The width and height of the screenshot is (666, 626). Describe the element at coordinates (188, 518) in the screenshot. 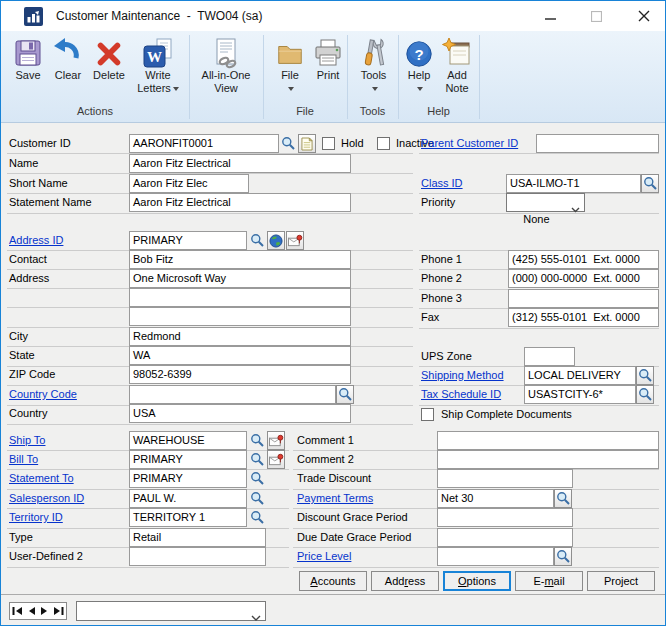

I see `territory-id-field: TERRITORY 1` at that location.